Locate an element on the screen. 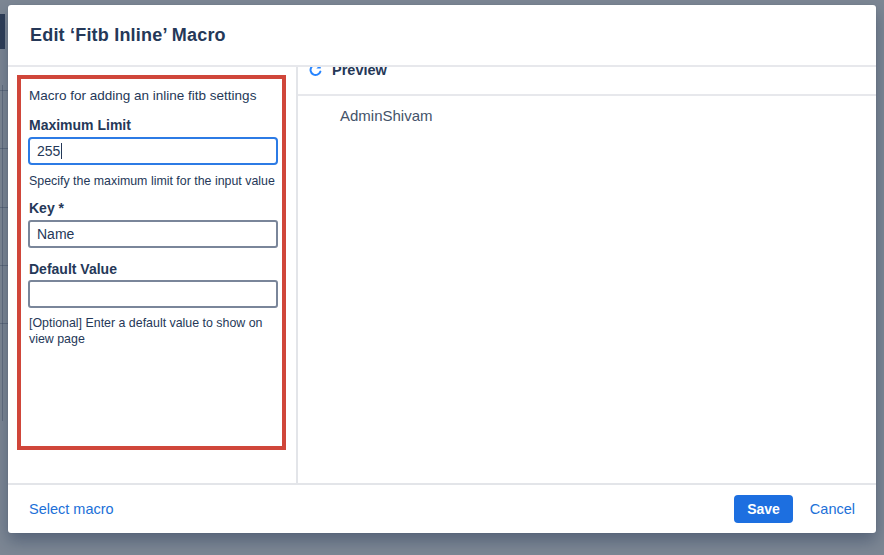 The image size is (884, 555). maximum-limit-value: 255 is located at coordinates (48, 151).